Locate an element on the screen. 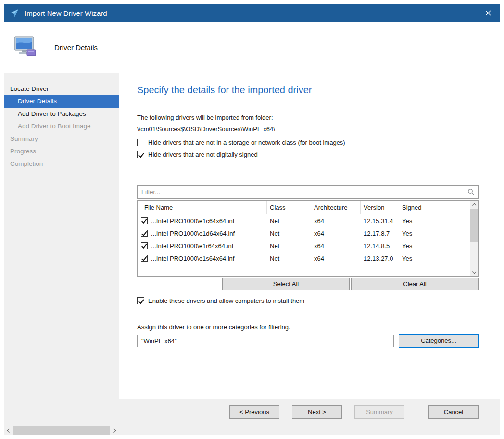 This screenshot has width=504, height=439. column-header-file-name: File Name is located at coordinates (202, 207).